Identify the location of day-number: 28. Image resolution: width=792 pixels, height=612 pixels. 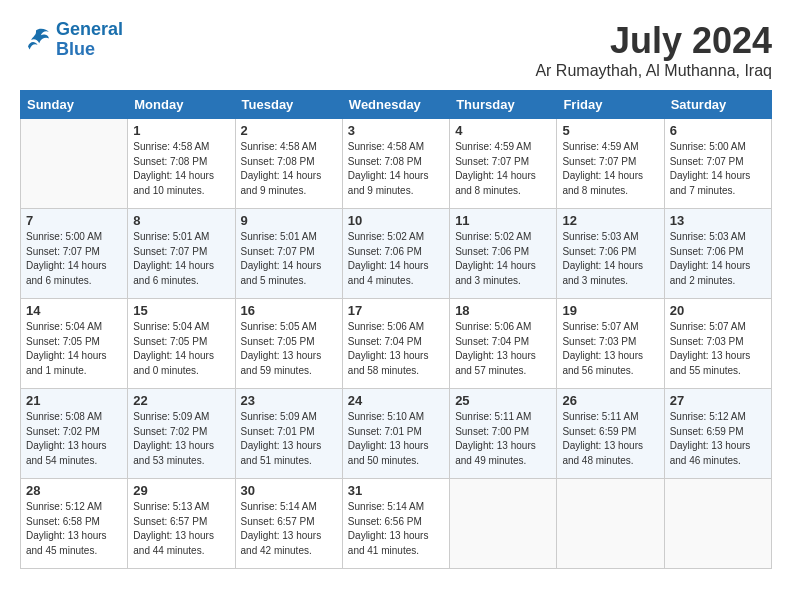
(74, 490).